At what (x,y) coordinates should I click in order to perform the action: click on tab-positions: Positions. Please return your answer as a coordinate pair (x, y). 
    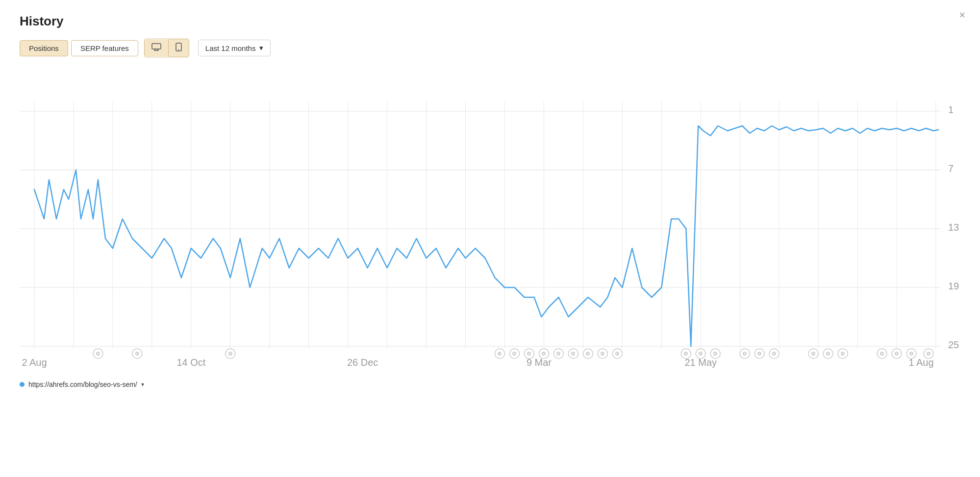
    Looking at the image, I should click on (44, 48).